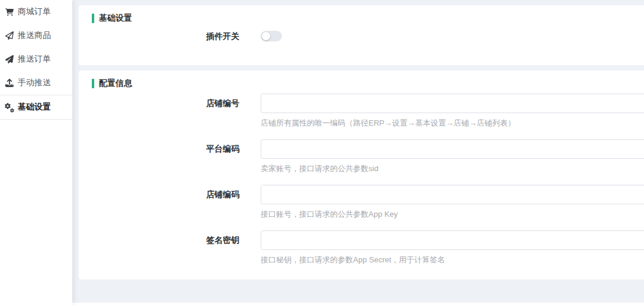  I want to click on field-helper-text: 店铺所有属性的唯一编码（路径ERP→设置→基本设置→店铺→店铺列表）, so click(453, 123).